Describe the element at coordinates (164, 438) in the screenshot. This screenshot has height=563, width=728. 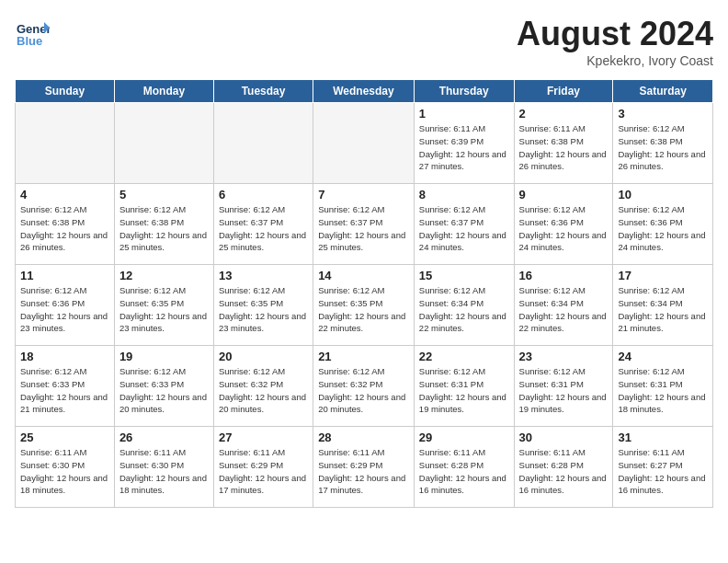
I see `day-number: 26` at that location.